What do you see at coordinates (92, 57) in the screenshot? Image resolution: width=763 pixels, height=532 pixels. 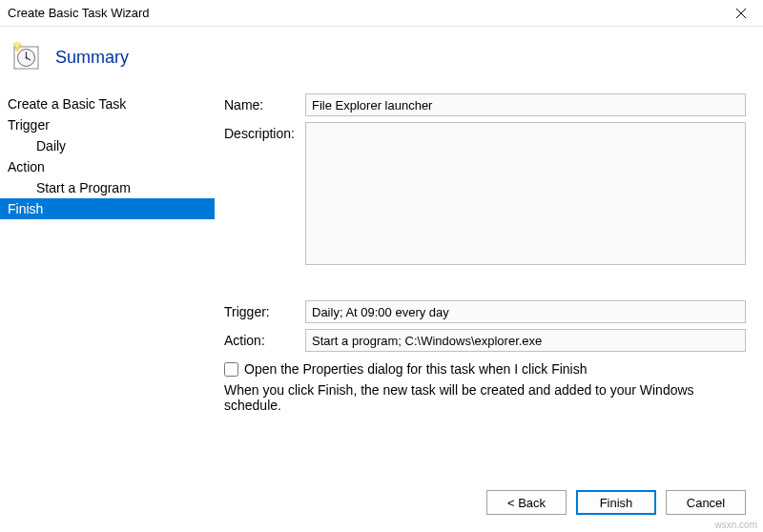 I see `page-title: Summary` at bounding box center [92, 57].